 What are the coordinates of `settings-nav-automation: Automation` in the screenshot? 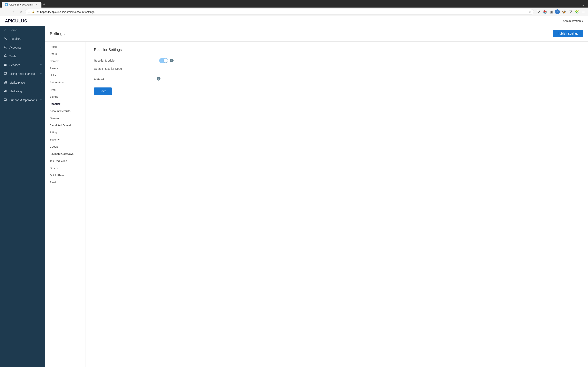 It's located at (65, 83).